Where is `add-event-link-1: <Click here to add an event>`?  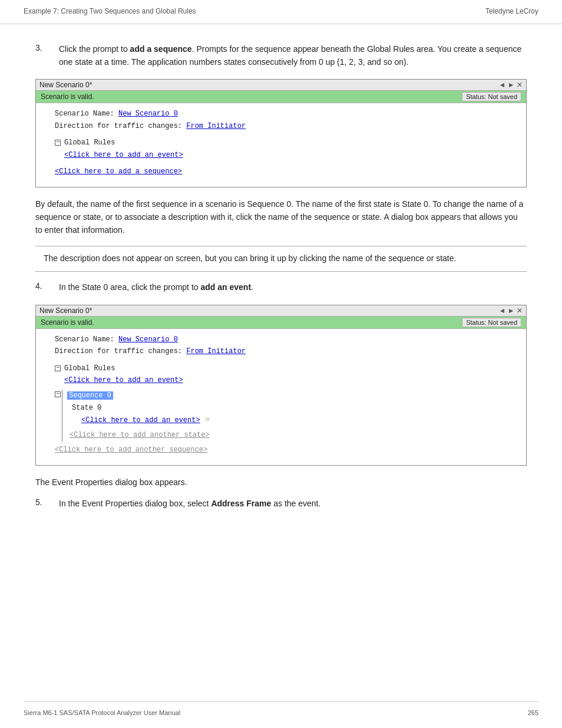 add-event-link-1: <Click here to add an event> is located at coordinates (124, 155).